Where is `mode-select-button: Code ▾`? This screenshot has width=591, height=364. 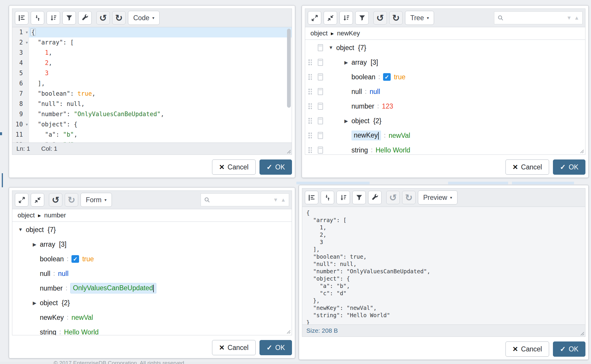
mode-select-button: Code ▾ is located at coordinates (144, 18).